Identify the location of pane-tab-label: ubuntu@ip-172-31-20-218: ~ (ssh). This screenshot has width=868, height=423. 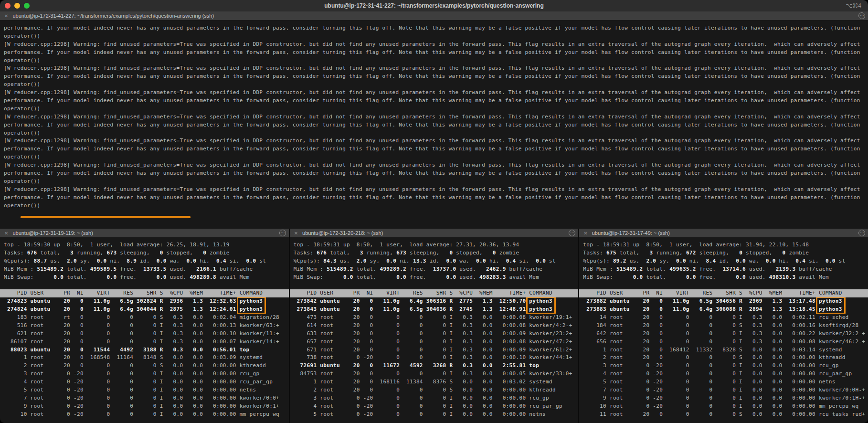
(435, 233).